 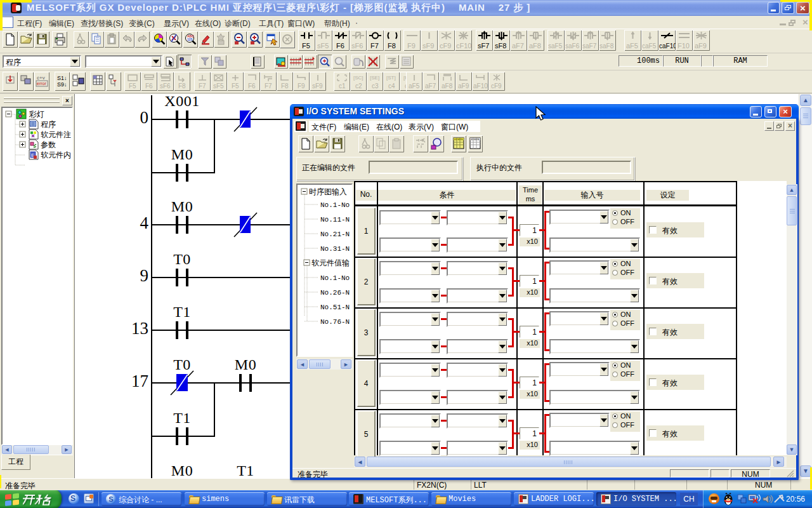 What do you see at coordinates (335, 293) in the screenshot?
I see `svg-text: No.26-N` at bounding box center [335, 293].